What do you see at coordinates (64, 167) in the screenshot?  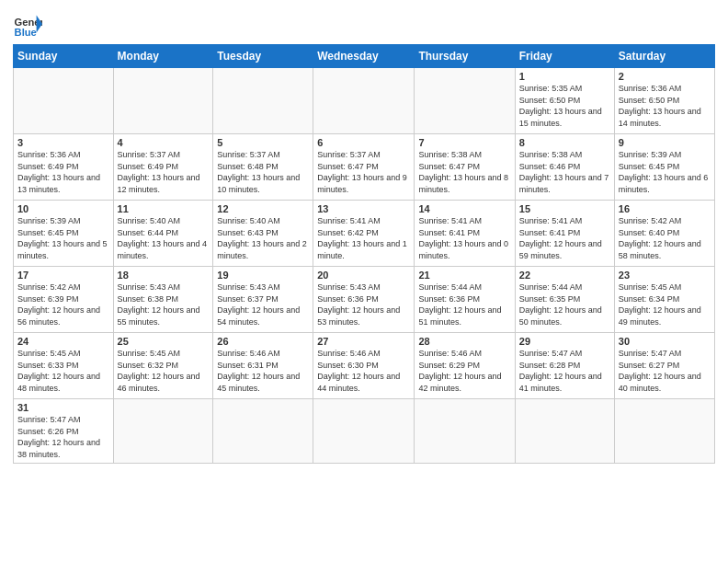 I see `calendar-cell: 3Sunrise: 5:36 AM Sunset: 6:49 PM Daylig…` at bounding box center [64, 167].